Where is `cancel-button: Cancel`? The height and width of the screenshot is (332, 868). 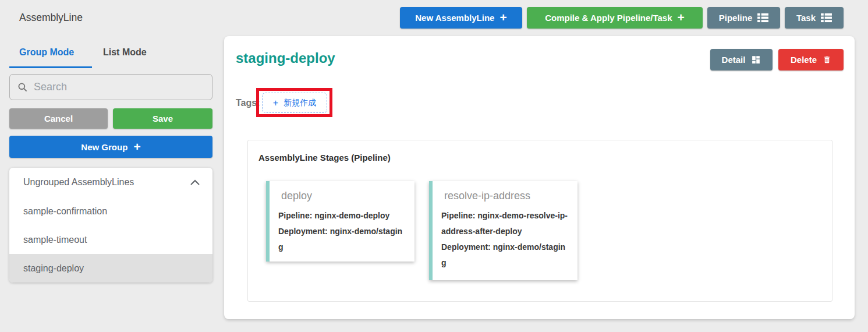
cancel-button: Cancel is located at coordinates (58, 119).